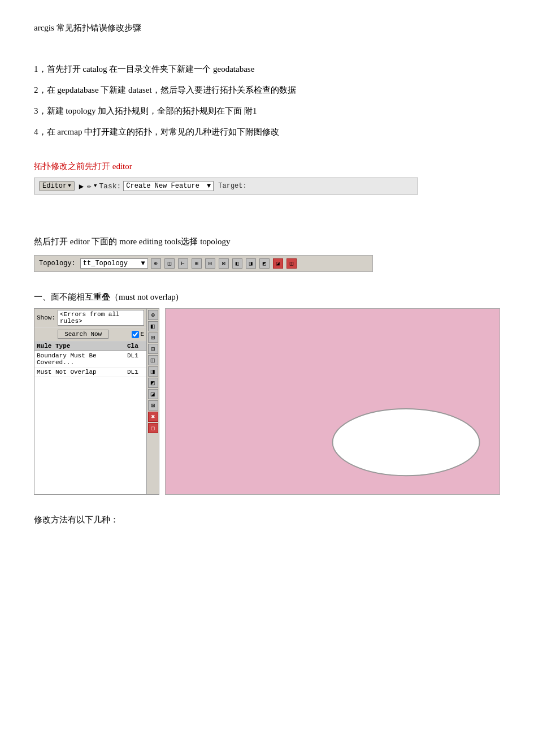  I want to click on task-dropdown-arrow: ▼, so click(209, 186).